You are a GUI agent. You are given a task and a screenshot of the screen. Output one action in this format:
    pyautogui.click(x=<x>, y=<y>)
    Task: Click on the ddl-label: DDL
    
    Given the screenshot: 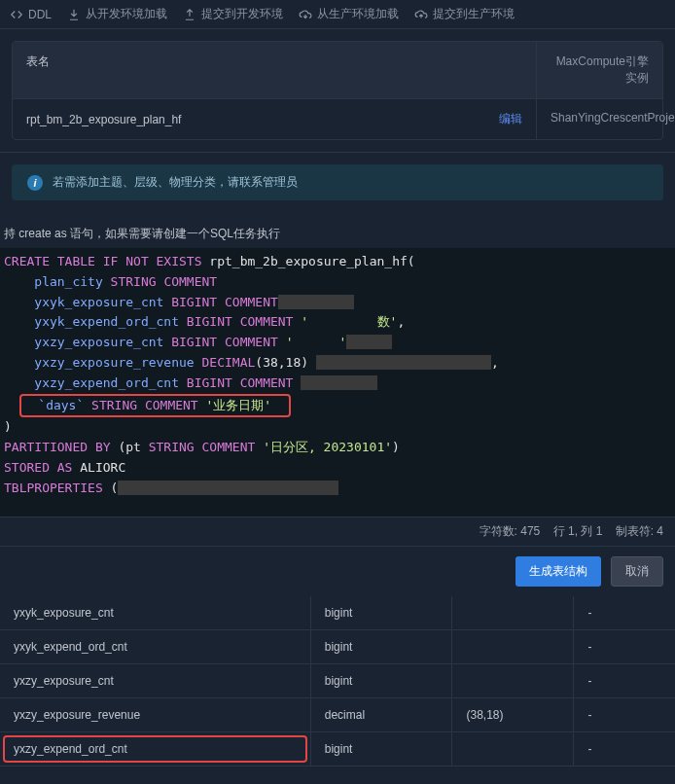 What is the action you would take?
    pyautogui.click(x=40, y=15)
    